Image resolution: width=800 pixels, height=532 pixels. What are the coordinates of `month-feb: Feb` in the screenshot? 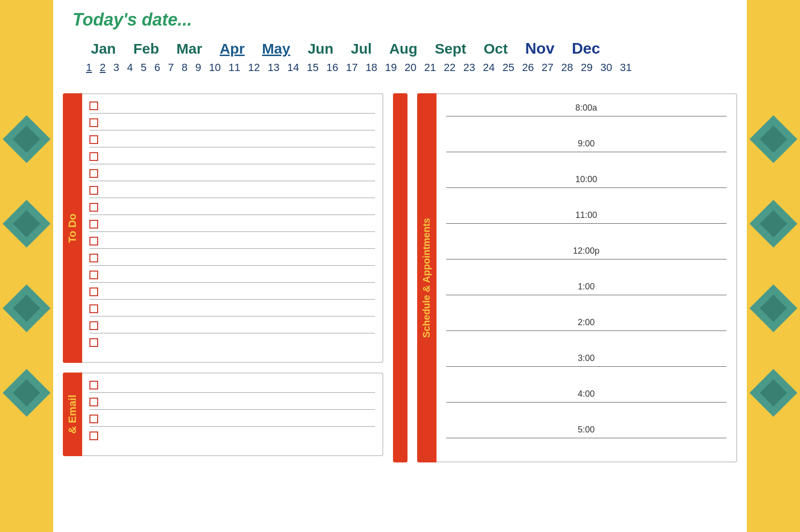 It's located at (146, 49).